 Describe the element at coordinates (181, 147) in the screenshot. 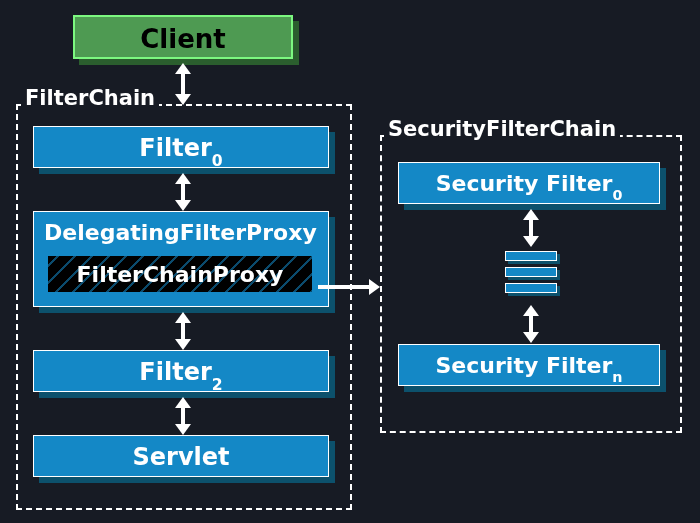

I see `filter0-box: Filter0` at that location.